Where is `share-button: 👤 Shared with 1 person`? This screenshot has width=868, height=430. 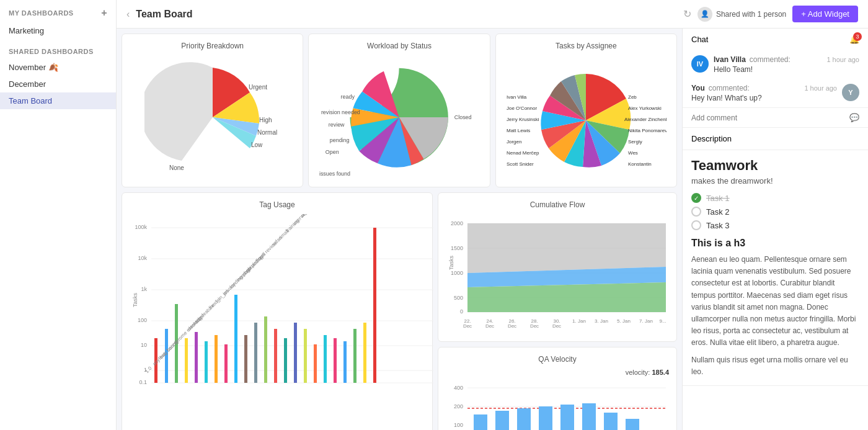 share-button: 👤 Shared with 1 person is located at coordinates (742, 14).